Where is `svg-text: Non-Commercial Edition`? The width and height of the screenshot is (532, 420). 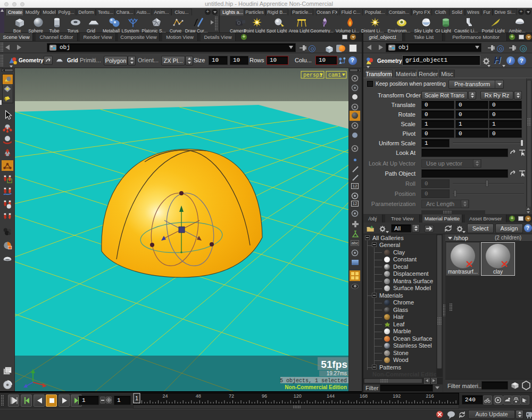
svg-text: Non-Commercial Edition is located at coordinates (316, 388).